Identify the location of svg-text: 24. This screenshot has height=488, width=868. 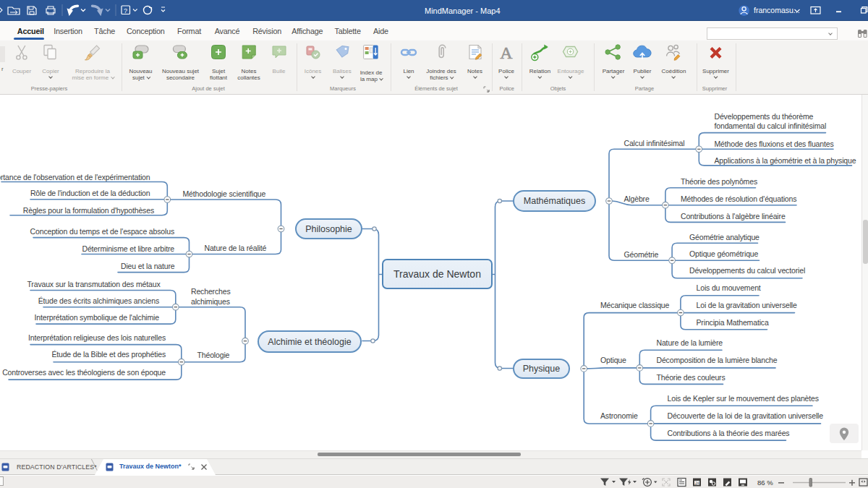
(697, 483).